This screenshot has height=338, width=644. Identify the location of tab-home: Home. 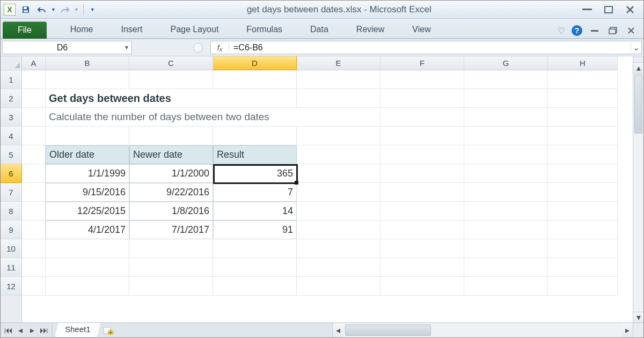
(82, 30).